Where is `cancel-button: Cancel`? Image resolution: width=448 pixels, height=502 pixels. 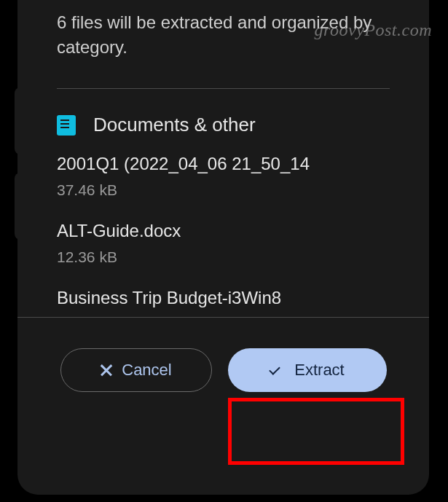
cancel-button: Cancel is located at coordinates (136, 370).